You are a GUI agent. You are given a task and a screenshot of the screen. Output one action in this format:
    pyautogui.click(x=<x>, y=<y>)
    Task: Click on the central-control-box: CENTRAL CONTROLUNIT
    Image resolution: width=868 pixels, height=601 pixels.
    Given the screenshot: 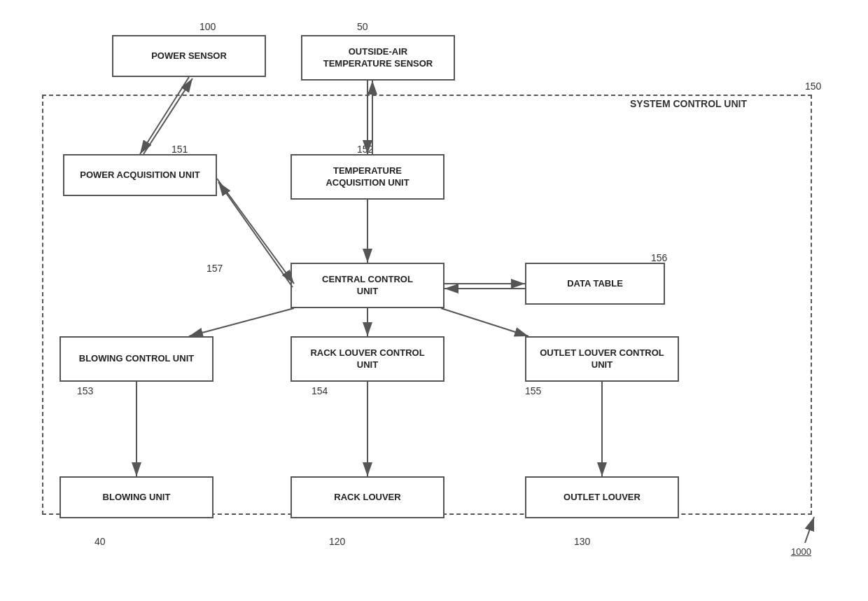 What is the action you would take?
    pyautogui.click(x=368, y=286)
    